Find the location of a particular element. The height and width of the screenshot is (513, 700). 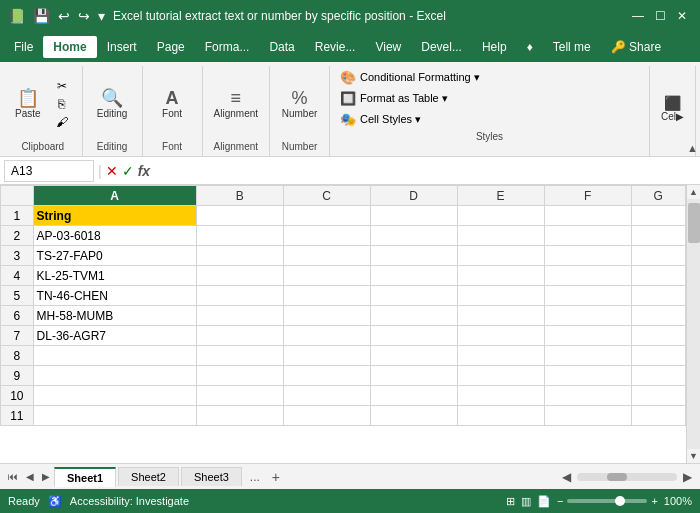

cell-F11 is located at coordinates (588, 416).